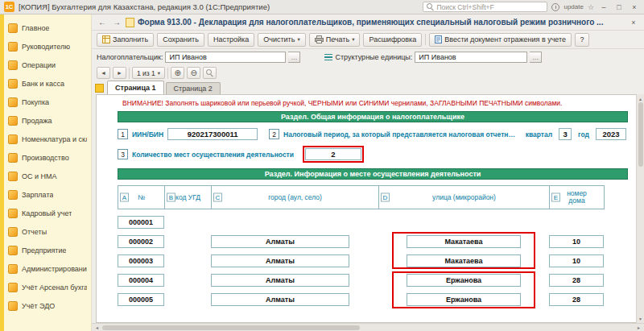  What do you see at coordinates (55, 269) in the screenshot?
I see `sidebar-item-label: Администрирование` at bounding box center [55, 269].